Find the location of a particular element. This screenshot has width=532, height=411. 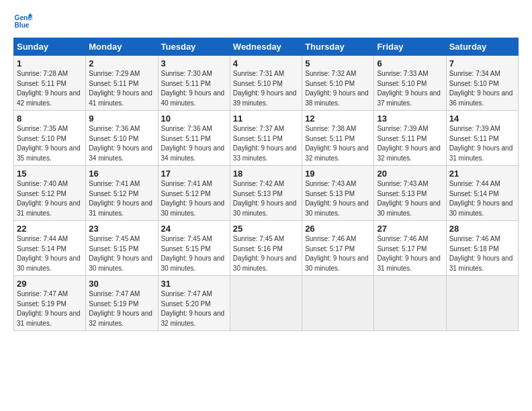

weekday-header-monday: Monday is located at coordinates (122, 47).